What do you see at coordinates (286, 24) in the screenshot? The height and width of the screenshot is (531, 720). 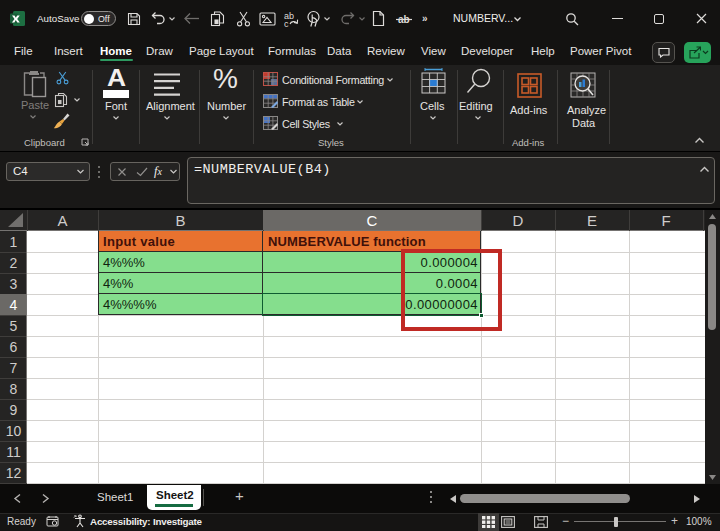 I see `svg-text: c` at bounding box center [286, 24].